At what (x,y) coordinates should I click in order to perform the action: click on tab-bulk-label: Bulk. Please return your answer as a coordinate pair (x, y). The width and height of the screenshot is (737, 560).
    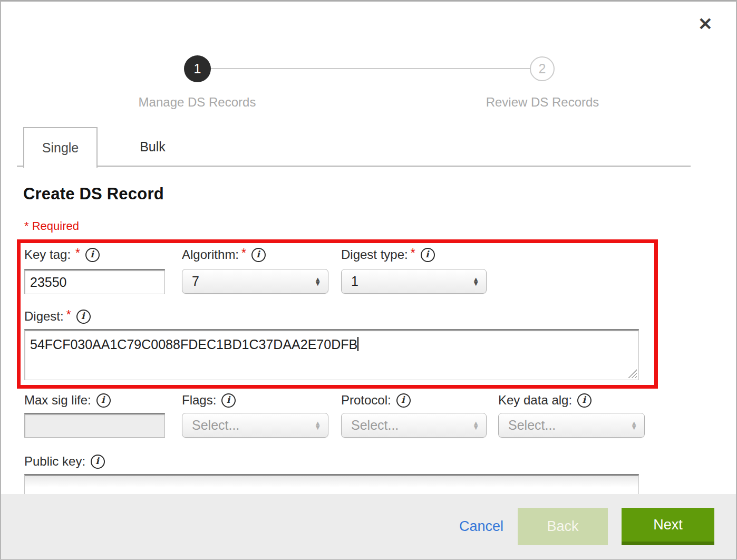
    Looking at the image, I should click on (153, 147).